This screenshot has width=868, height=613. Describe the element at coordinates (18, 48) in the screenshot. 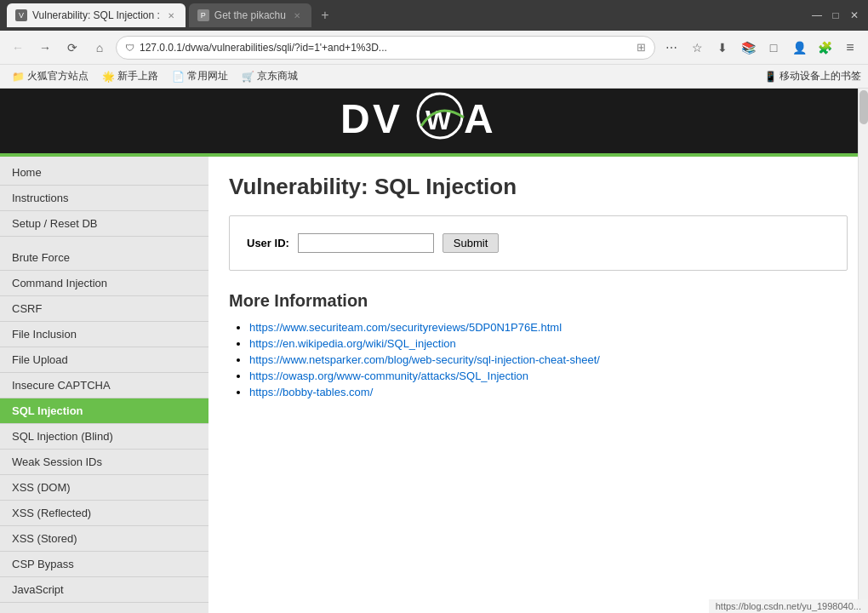

I see `back-button: ←` at that location.